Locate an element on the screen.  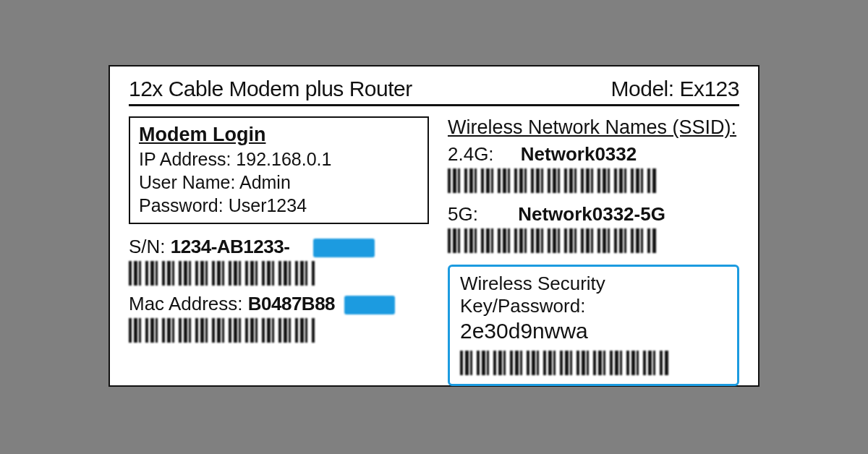
model-value: Ex123 is located at coordinates (709, 88).